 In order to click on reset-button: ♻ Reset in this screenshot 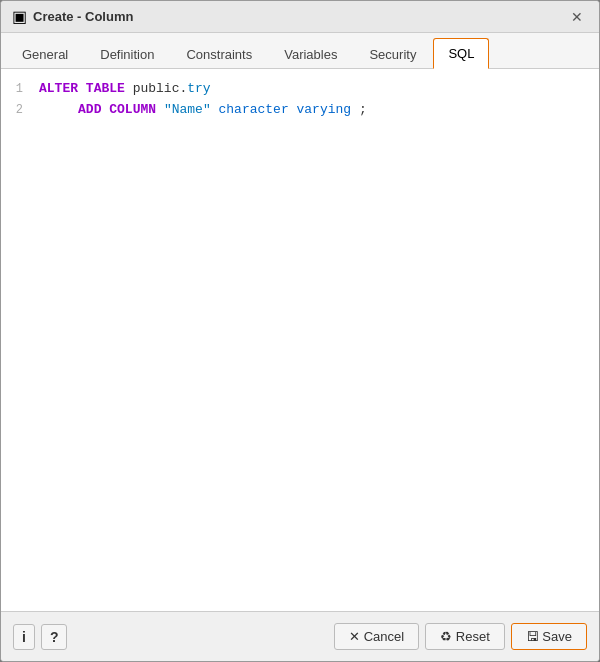, I will do `click(465, 636)`.